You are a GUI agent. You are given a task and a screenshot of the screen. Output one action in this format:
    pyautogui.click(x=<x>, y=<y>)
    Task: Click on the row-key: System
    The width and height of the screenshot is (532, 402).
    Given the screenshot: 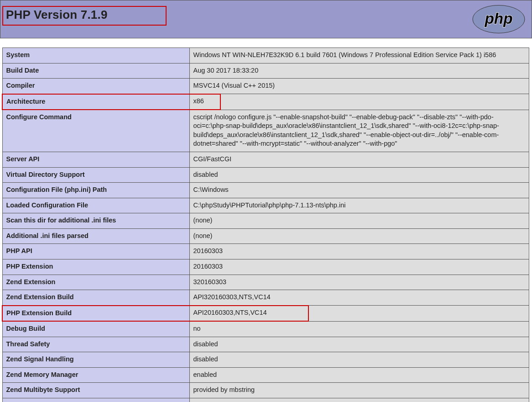 What is the action you would take?
    pyautogui.click(x=96, y=56)
    